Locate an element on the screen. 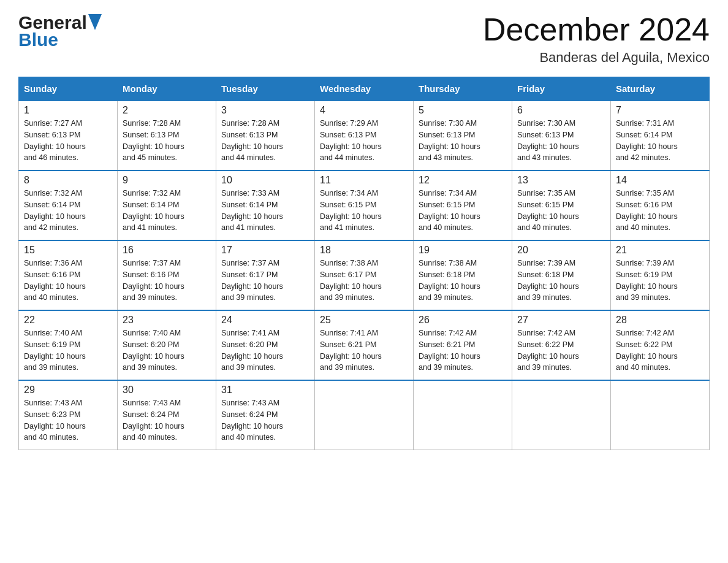 This screenshot has height=563, width=728. column-header-saturday: Saturday is located at coordinates (661, 90).